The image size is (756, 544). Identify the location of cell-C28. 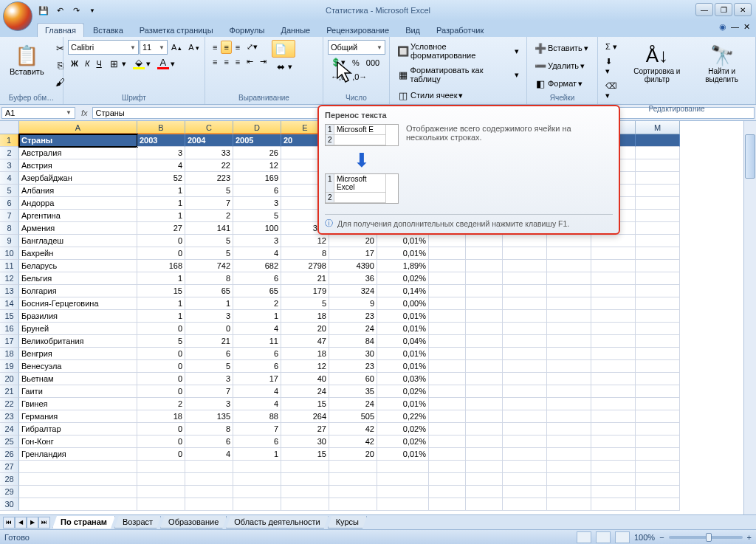
(210, 480).